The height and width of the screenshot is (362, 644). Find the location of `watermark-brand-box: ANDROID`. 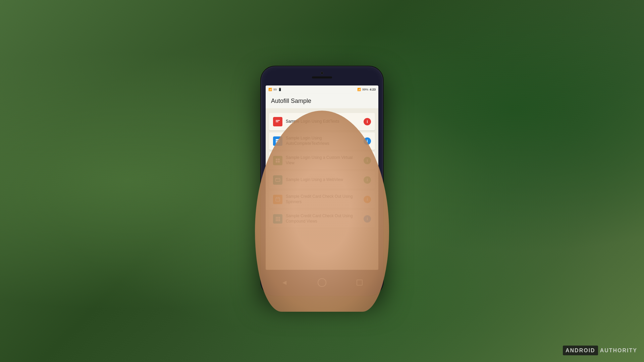

watermark-brand-box: ANDROID is located at coordinates (580, 351).